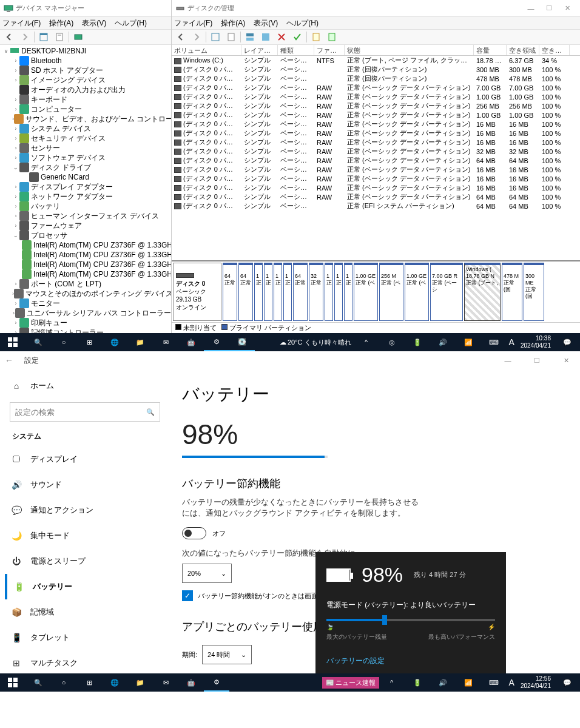 Image resolution: width=580 pixels, height=728 pixels. I want to click on location-icon: ◎, so click(392, 342).